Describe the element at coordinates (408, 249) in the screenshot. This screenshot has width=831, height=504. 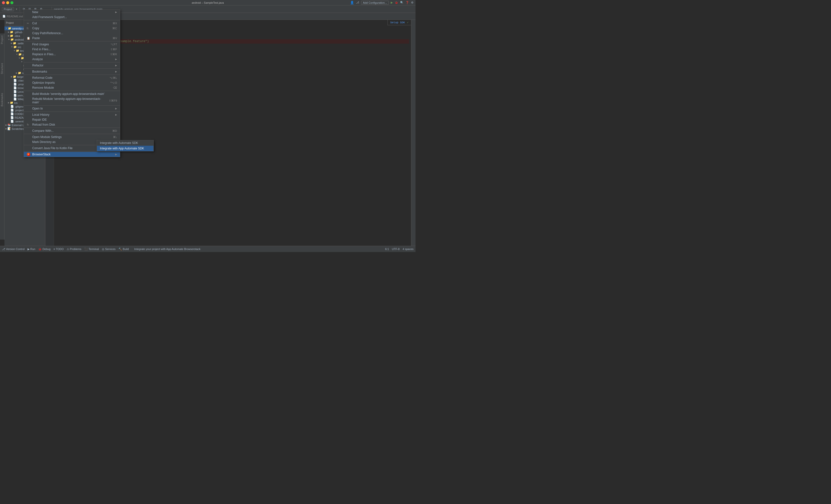
I see `indent: 4 spaces` at that location.